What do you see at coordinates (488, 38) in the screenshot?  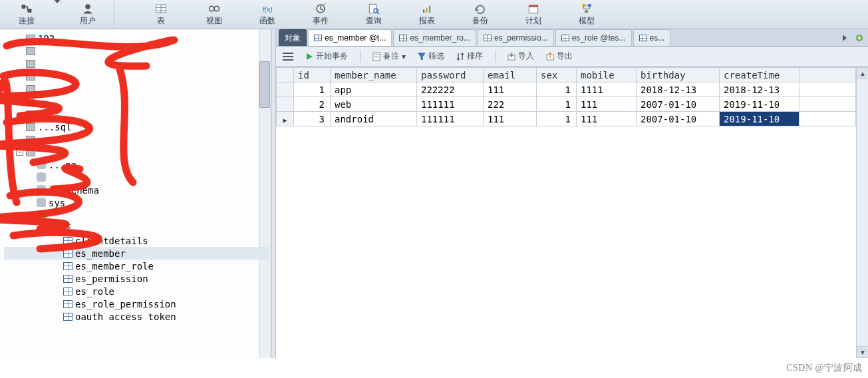 I see `table-icon` at bounding box center [488, 38].